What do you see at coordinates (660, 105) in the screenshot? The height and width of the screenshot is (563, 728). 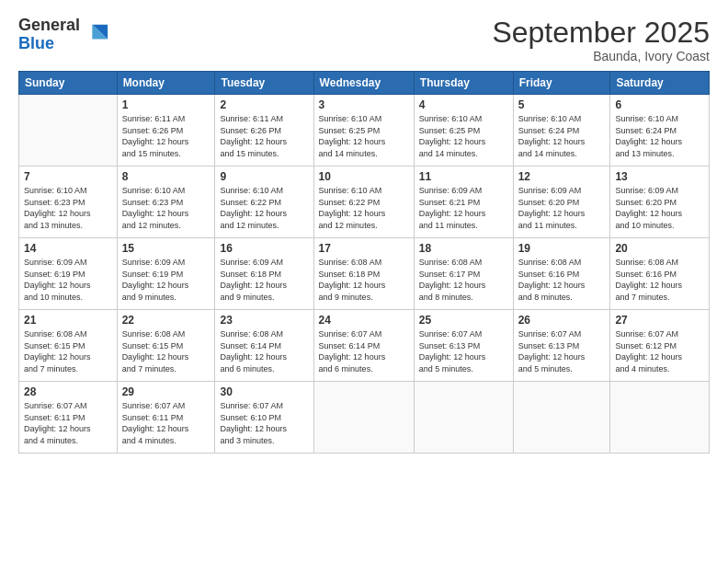 I see `day-number: 6` at bounding box center [660, 105].